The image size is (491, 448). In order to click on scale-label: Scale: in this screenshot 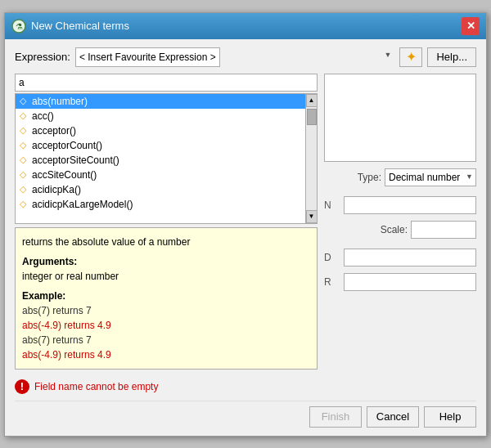, I will do `click(394, 230)`.